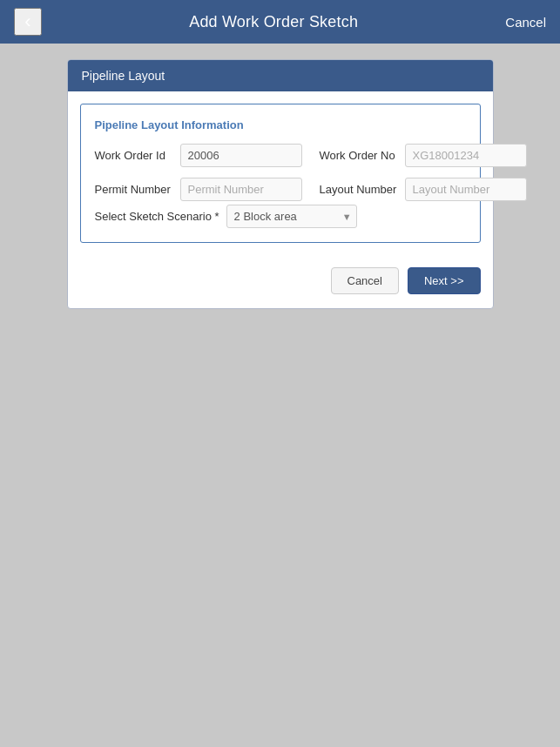  What do you see at coordinates (124, 76) in the screenshot?
I see `card-header-title: Pipeline Layout` at bounding box center [124, 76].